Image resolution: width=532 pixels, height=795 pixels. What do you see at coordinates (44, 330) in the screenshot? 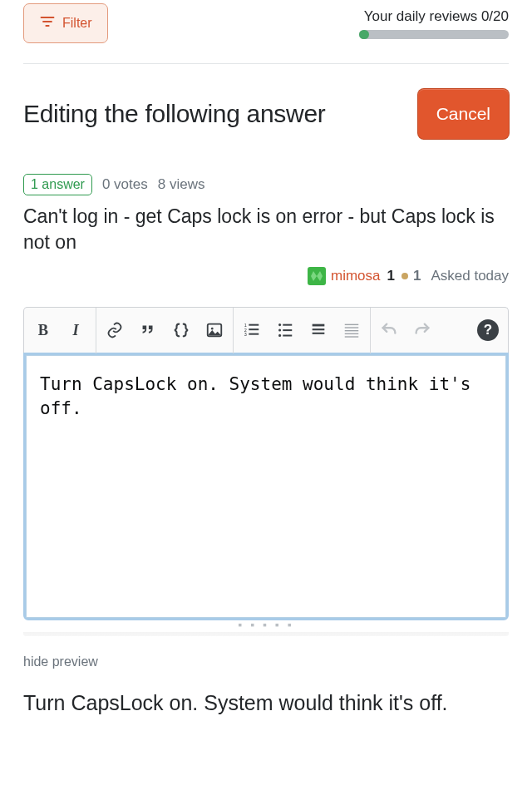
I see `bold-button: B` at bounding box center [44, 330].